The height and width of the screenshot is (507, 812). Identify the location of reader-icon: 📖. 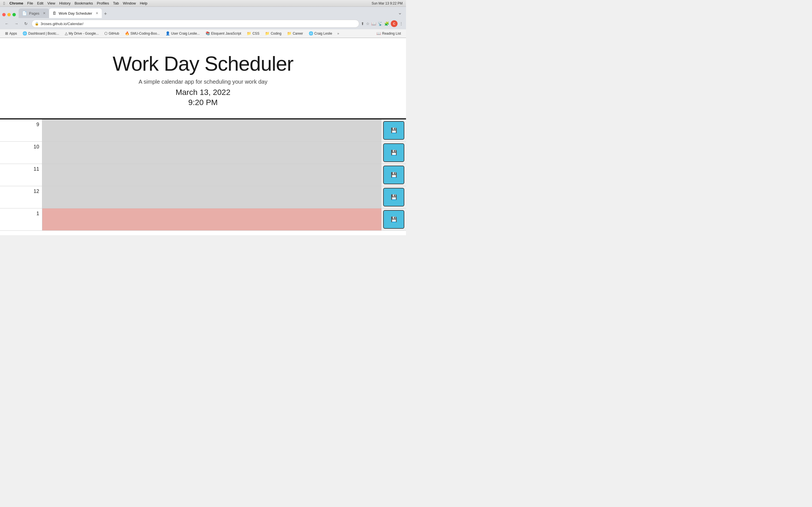
(374, 23).